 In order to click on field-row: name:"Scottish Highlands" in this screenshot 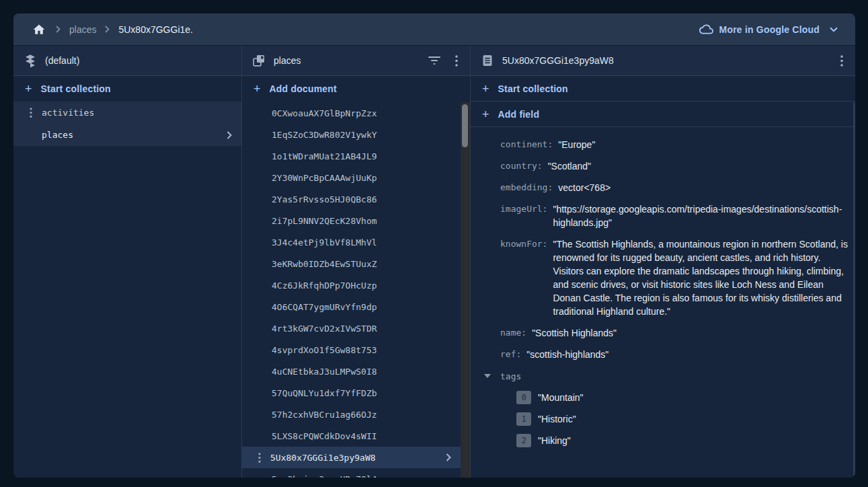, I will do `click(674, 333)`.